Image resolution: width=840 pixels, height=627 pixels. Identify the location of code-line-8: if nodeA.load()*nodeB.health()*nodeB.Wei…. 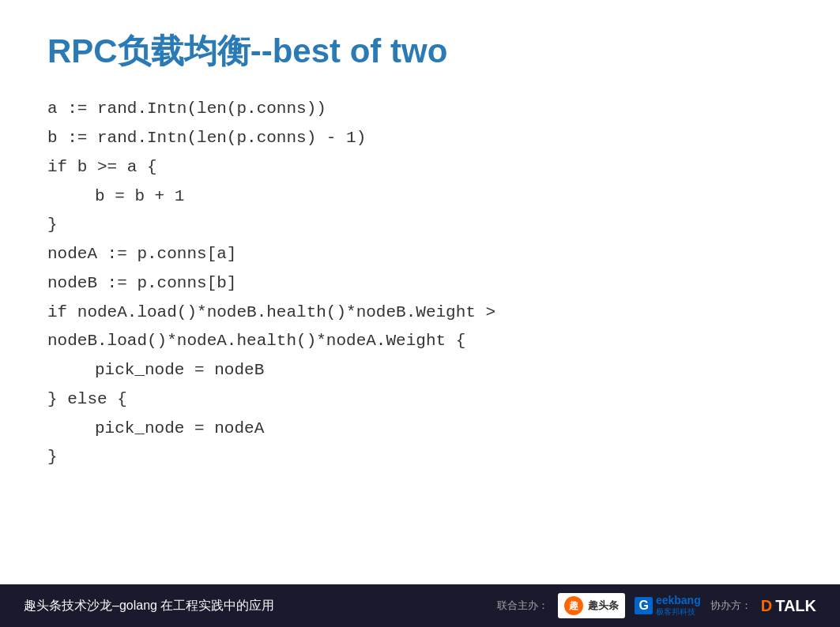
(420, 313).